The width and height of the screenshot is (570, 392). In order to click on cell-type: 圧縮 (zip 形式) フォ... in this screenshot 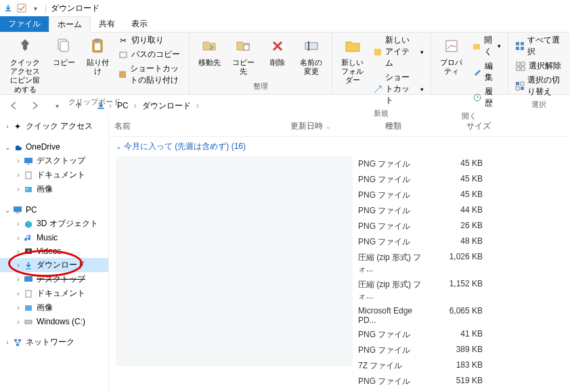, I will do `click(393, 290)`.